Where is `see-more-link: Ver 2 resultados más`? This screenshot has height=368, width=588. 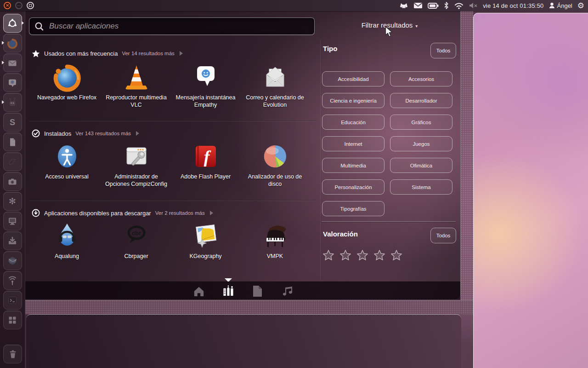 see-more-link: Ver 2 resultados más is located at coordinates (180, 213).